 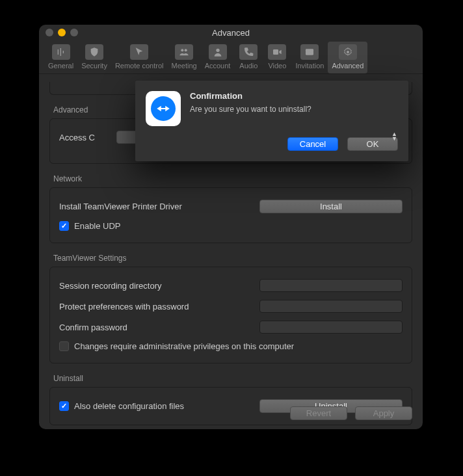 I want to click on envelope-icon, so click(x=310, y=52).